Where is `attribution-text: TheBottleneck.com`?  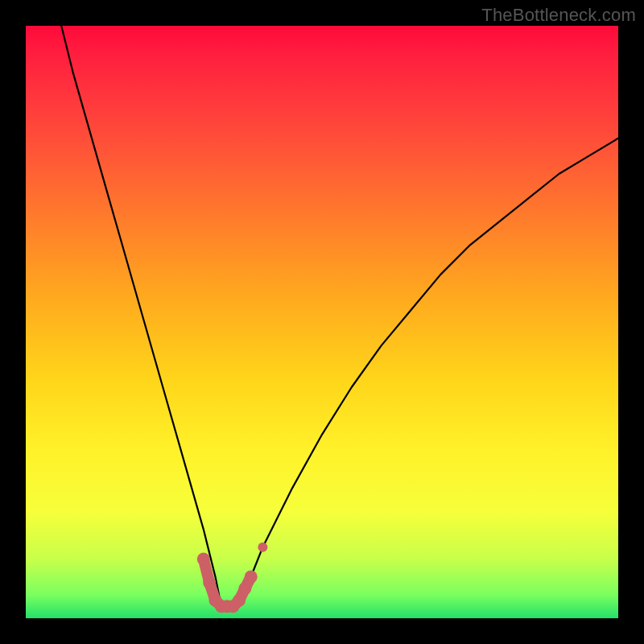 attribution-text: TheBottleneck.com is located at coordinates (559, 15).